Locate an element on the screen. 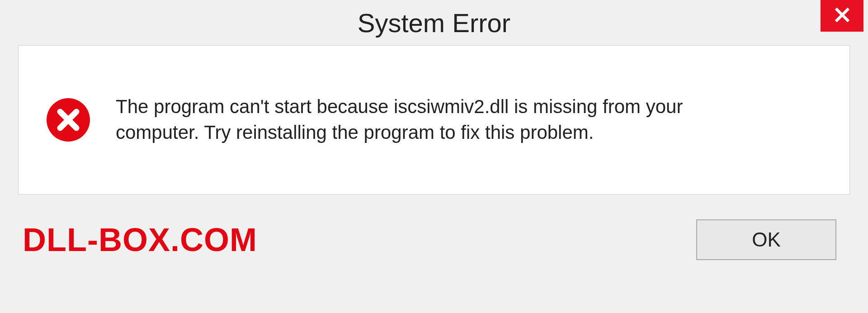  ok-button: OK is located at coordinates (766, 240).